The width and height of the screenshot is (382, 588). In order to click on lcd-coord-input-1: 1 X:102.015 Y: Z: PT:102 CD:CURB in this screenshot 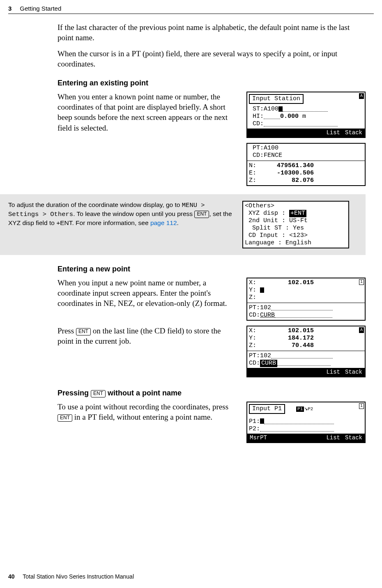, I will do `click(306, 299)`.